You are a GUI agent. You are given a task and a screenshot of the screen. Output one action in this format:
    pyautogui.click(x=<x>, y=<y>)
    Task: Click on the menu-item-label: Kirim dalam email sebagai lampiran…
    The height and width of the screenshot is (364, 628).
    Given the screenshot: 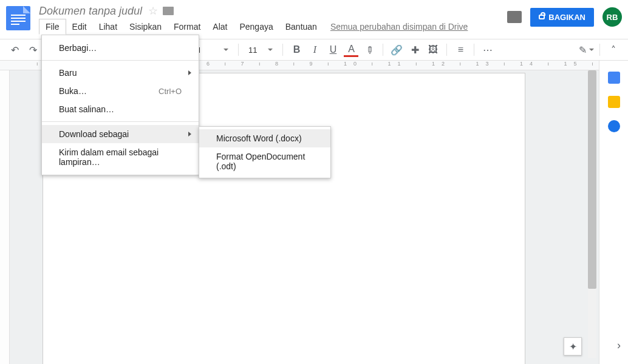 What is the action you would take?
    pyautogui.click(x=120, y=157)
    